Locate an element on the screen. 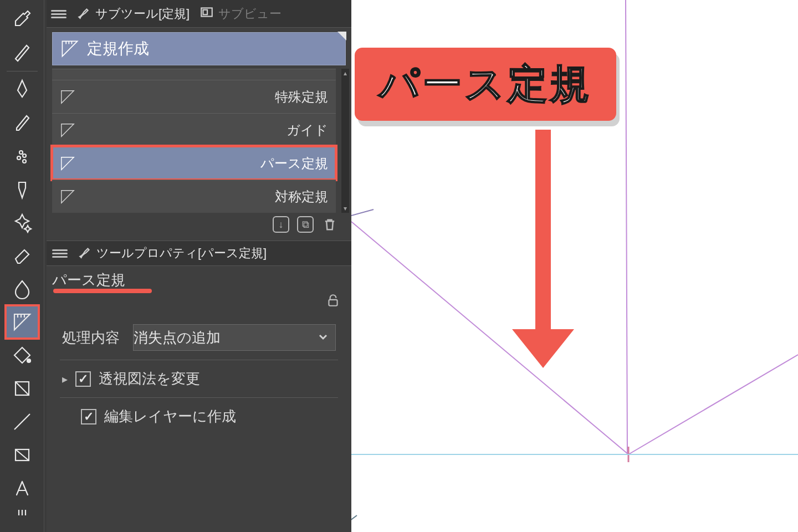 This screenshot has width=798, height=532. ruler-tool is located at coordinates (22, 322).